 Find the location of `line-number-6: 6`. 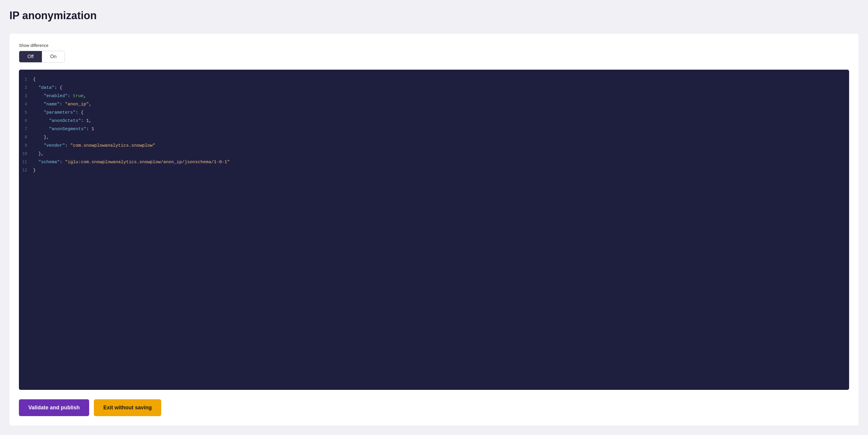

line-number-6: 6 is located at coordinates (26, 121).